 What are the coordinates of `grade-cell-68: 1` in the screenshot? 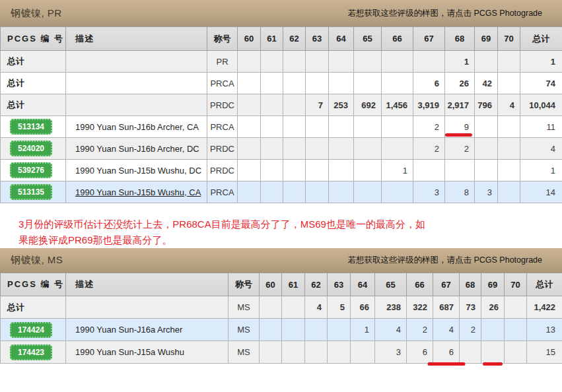 It's located at (460, 62).